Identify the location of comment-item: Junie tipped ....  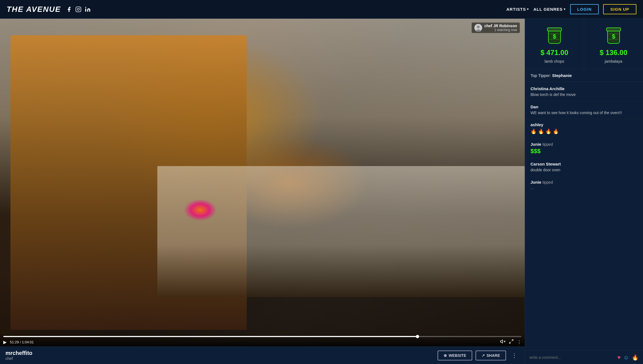
(584, 185).